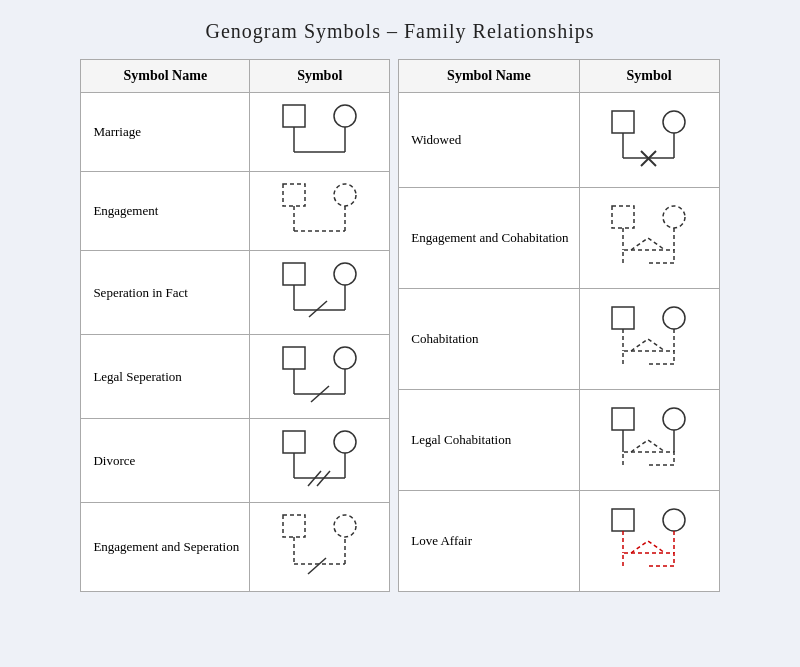 The width and height of the screenshot is (800, 667). Describe the element at coordinates (166, 548) in the screenshot. I see `name-eng-sep: Engagement and Seperation` at that location.